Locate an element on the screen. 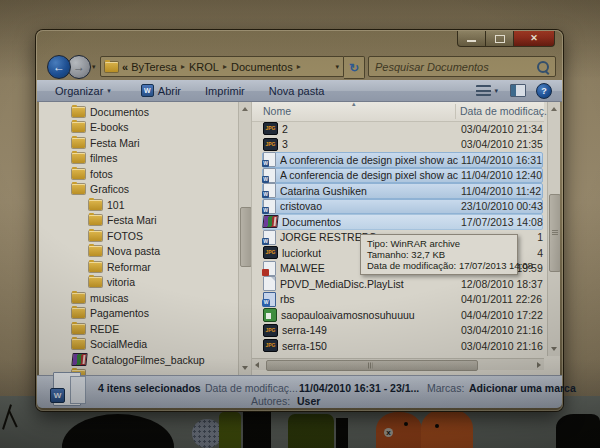  sidebar-item: vitoria is located at coordinates (138, 283).